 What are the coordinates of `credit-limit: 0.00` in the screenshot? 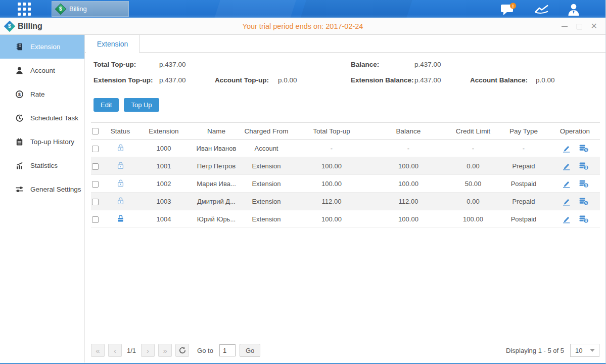 It's located at (473, 166).